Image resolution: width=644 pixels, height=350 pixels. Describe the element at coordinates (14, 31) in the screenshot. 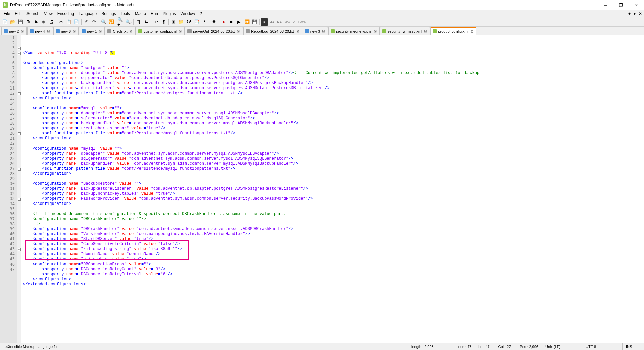

I see `tab-new-2: new 2⊠` at that location.